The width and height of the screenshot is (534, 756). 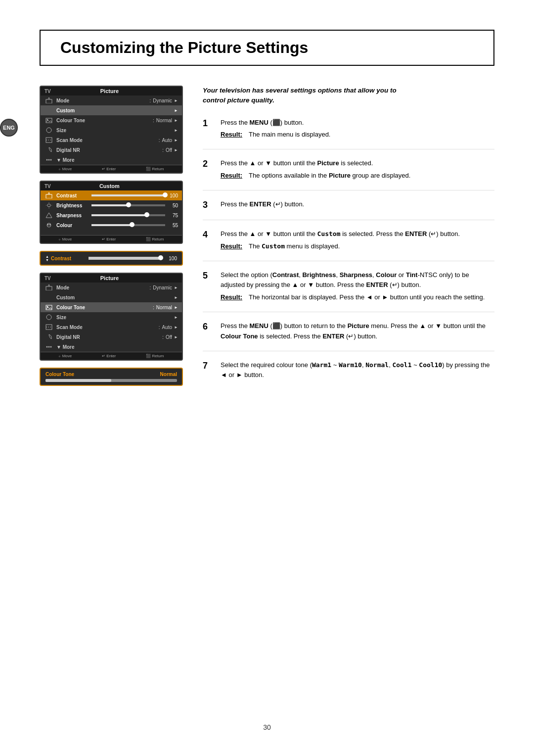 What do you see at coordinates (267, 47) in the screenshot?
I see `page-title: Customizing the Picture Settings` at bounding box center [267, 47].